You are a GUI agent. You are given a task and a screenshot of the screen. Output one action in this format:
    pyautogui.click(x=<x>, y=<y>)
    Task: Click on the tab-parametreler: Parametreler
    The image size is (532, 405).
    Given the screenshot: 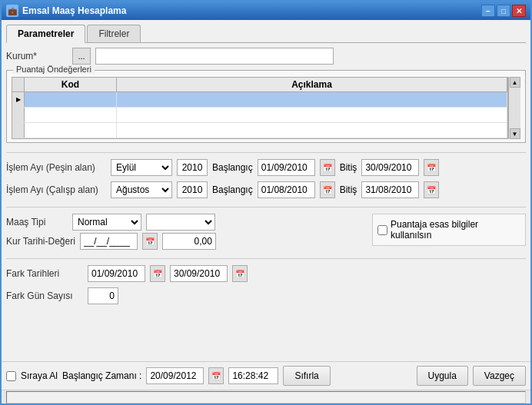 What is the action you would take?
    pyautogui.click(x=46, y=34)
    